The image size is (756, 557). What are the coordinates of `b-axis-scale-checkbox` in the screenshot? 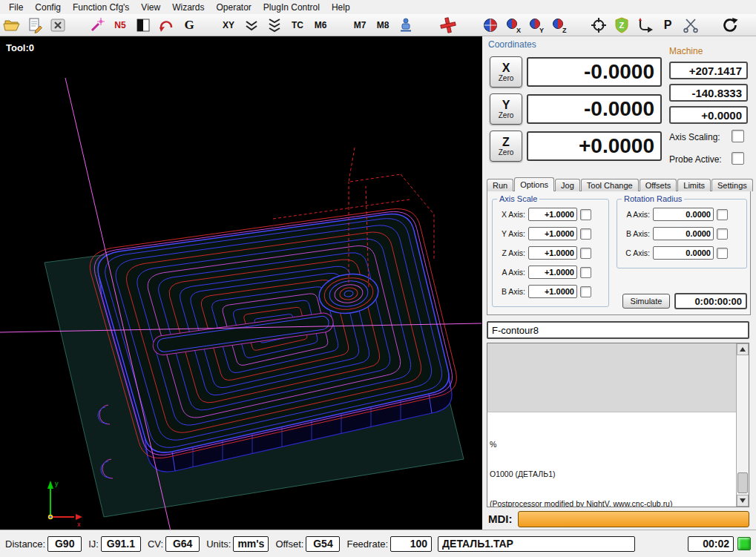 It's located at (586, 292).